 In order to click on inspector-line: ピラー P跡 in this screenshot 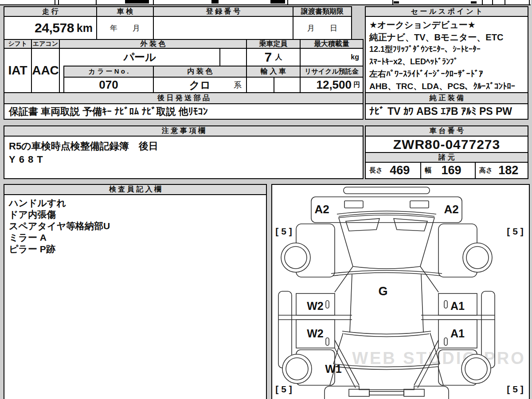, I will do `click(135, 249)`.